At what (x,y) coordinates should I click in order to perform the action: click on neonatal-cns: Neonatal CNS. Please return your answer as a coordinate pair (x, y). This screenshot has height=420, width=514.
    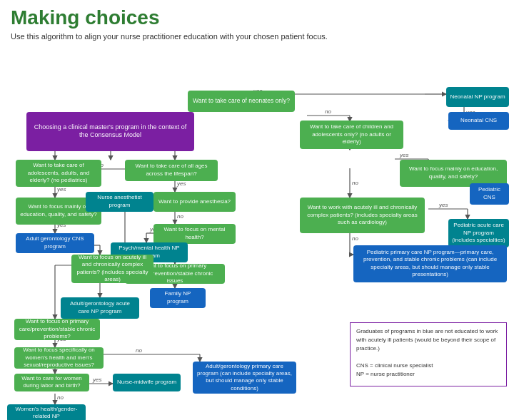
    Looking at the image, I should click on (478, 121).